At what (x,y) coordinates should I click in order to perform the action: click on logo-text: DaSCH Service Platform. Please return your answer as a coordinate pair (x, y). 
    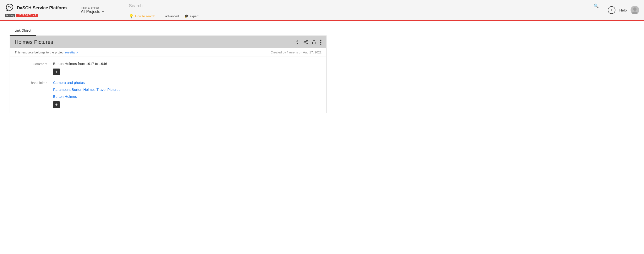
    Looking at the image, I should click on (42, 8).